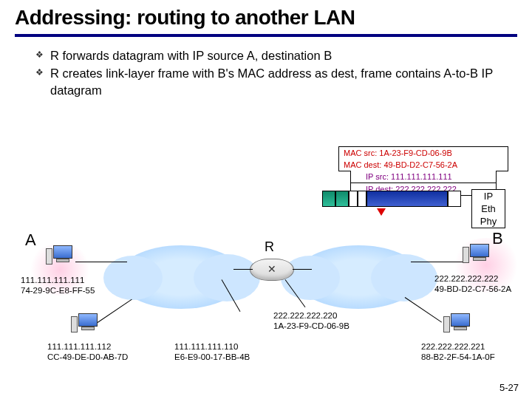 The width and height of the screenshot is (532, 399). Describe the element at coordinates (488, 208) in the screenshot. I see `layer-stack: IP Eth Phy` at that location.